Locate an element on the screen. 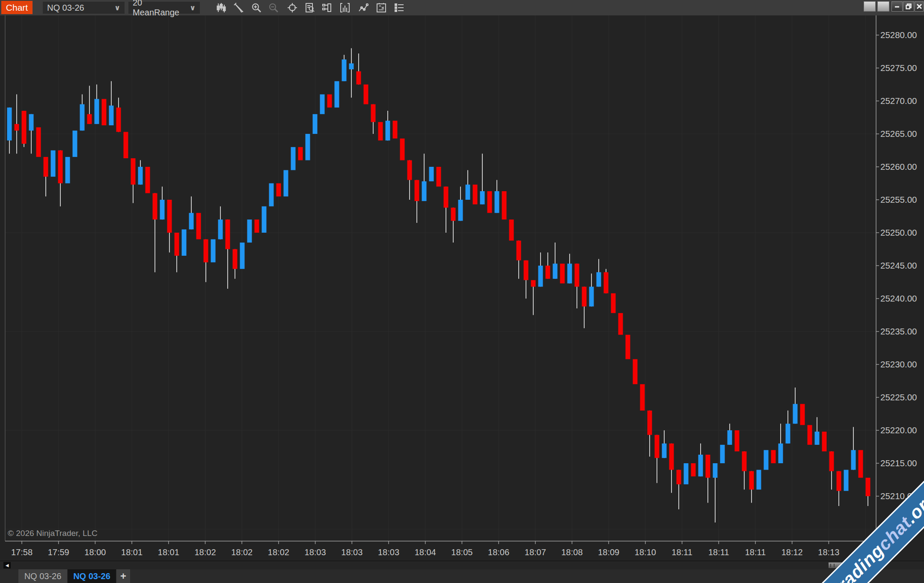 The image size is (924, 583). time-axis-label: 17:58 is located at coordinates (22, 552).